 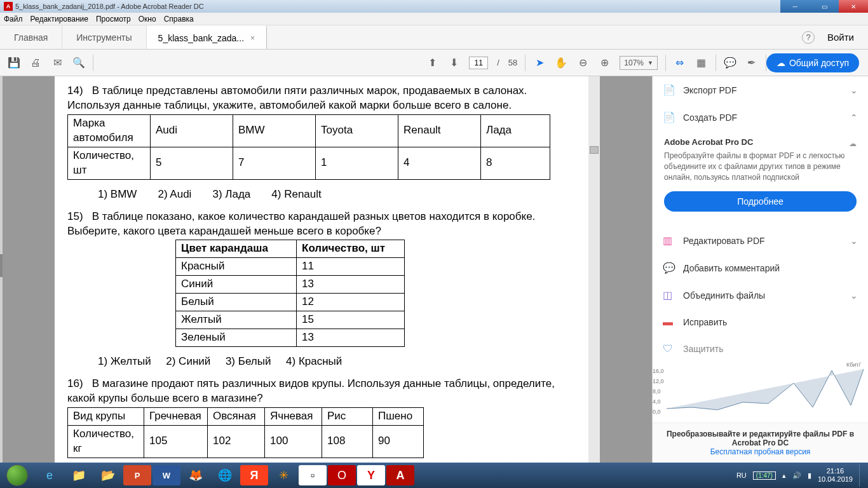 What do you see at coordinates (50, 475) in the screenshot?
I see `taskbar-ie-icon: e` at bounding box center [50, 475].